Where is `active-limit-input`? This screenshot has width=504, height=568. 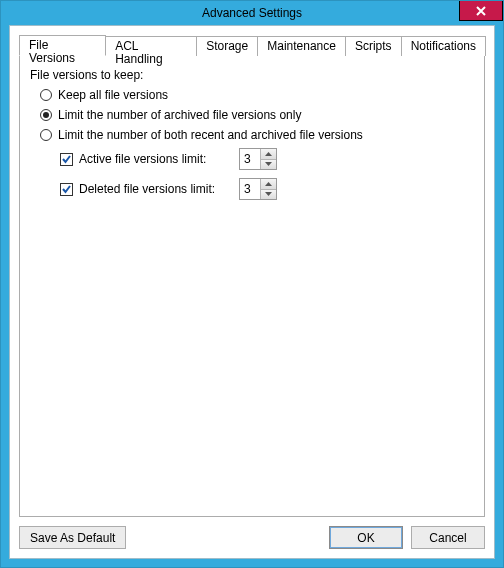
active-limit-input is located at coordinates (250, 159).